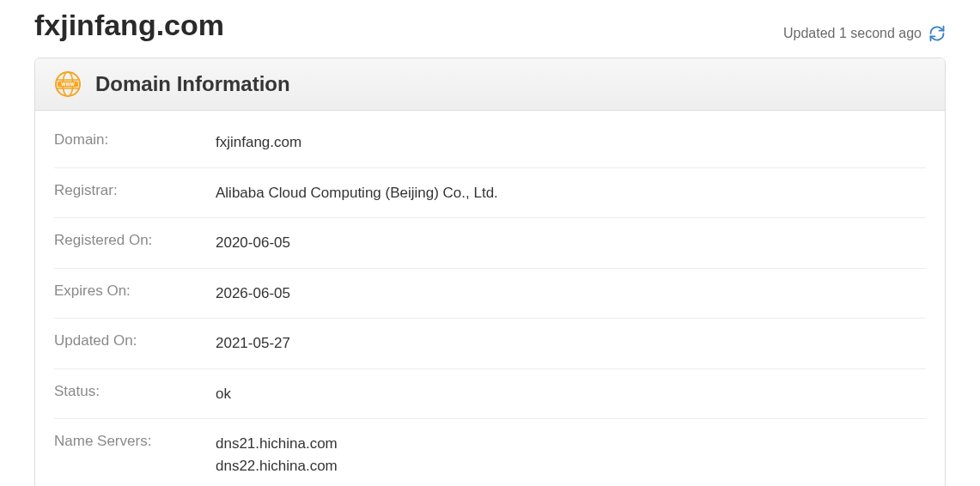 This screenshot has height=486, width=980. What do you see at coordinates (135, 243) in the screenshot?
I see `label-registered-on: Registered On:` at bounding box center [135, 243].